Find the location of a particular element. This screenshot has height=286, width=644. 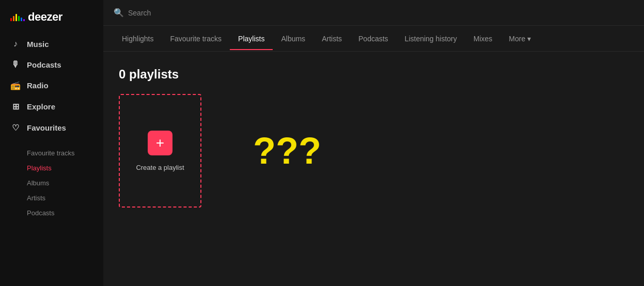

tab-more: More ▾ is located at coordinates (520, 39).